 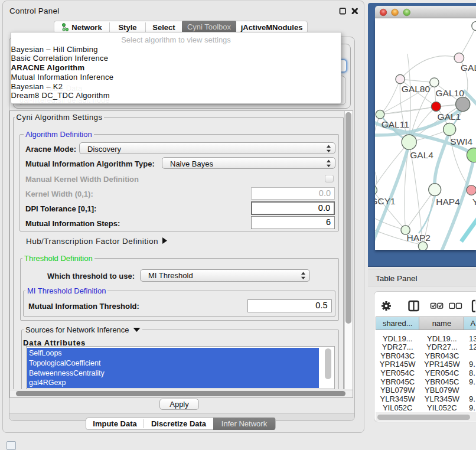 What do you see at coordinates (448, 202) in the screenshot?
I see `svg-text: HAP4` at bounding box center [448, 202].